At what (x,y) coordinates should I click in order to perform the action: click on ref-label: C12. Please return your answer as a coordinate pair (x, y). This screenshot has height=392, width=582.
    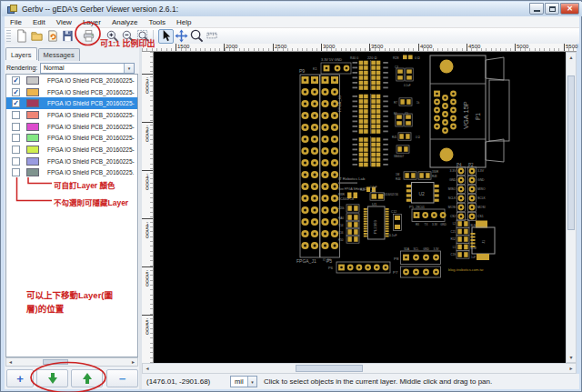
    Looking at the image, I should click on (394, 212).